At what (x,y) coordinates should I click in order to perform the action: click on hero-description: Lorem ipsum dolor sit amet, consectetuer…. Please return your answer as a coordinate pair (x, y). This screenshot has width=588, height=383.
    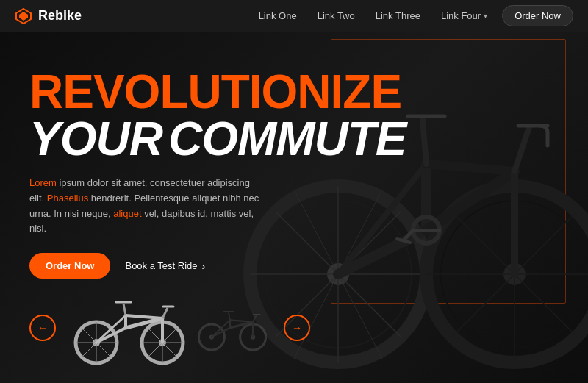
    Looking at the image, I should click on (147, 206).